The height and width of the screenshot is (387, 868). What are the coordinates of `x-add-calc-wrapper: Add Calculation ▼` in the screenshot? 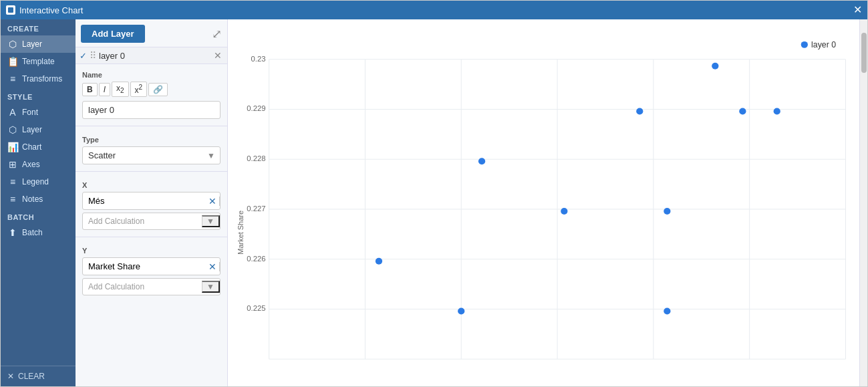 It's located at (151, 221).